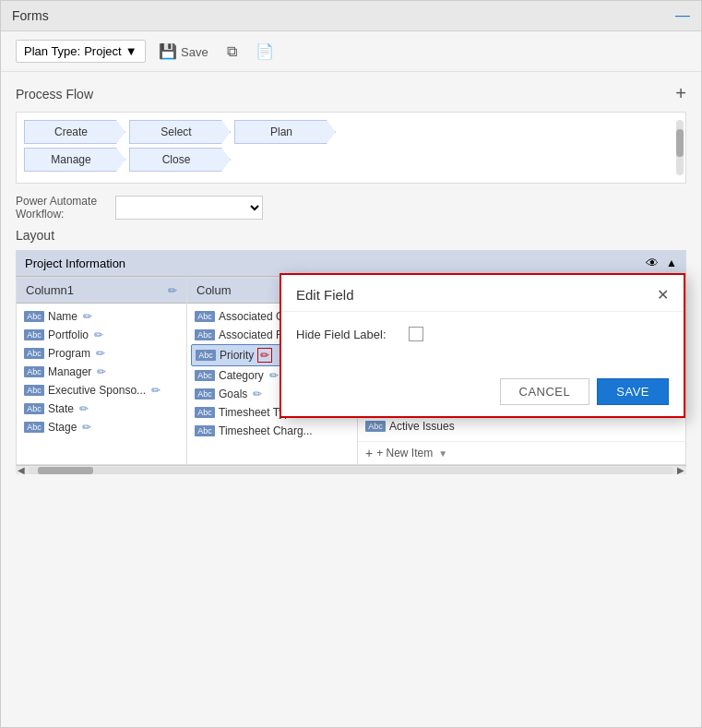 The image size is (702, 728). I want to click on modal-footer: CANCEL SAVE, so click(482, 393).